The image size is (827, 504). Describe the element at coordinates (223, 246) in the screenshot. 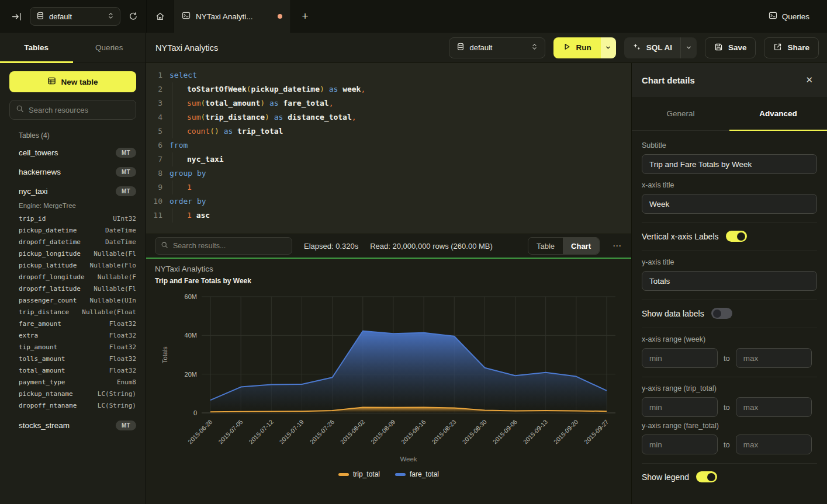

I see `results-search` at that location.